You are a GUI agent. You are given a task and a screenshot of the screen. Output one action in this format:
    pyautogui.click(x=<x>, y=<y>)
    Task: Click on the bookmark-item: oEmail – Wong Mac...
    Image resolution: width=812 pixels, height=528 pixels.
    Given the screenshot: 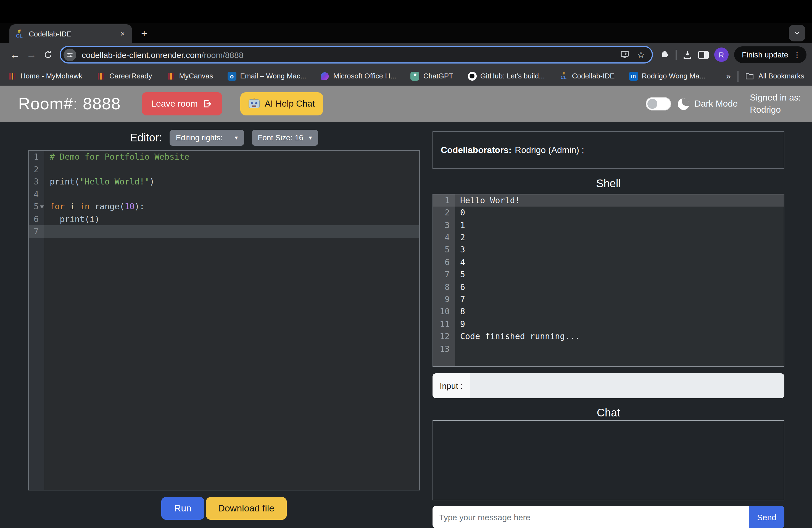 What is the action you would take?
    pyautogui.click(x=267, y=76)
    